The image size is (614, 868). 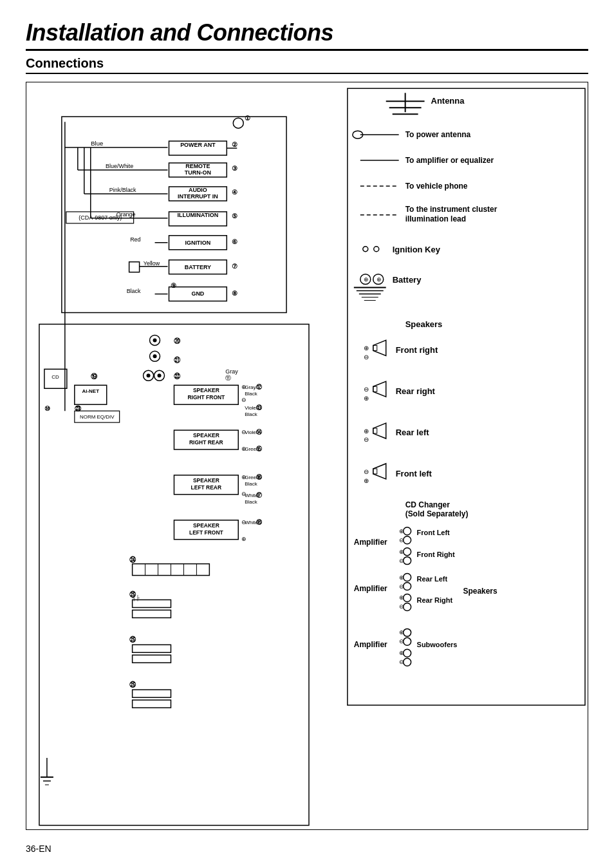 I want to click on svg-text: ⑤, so click(x=234, y=216).